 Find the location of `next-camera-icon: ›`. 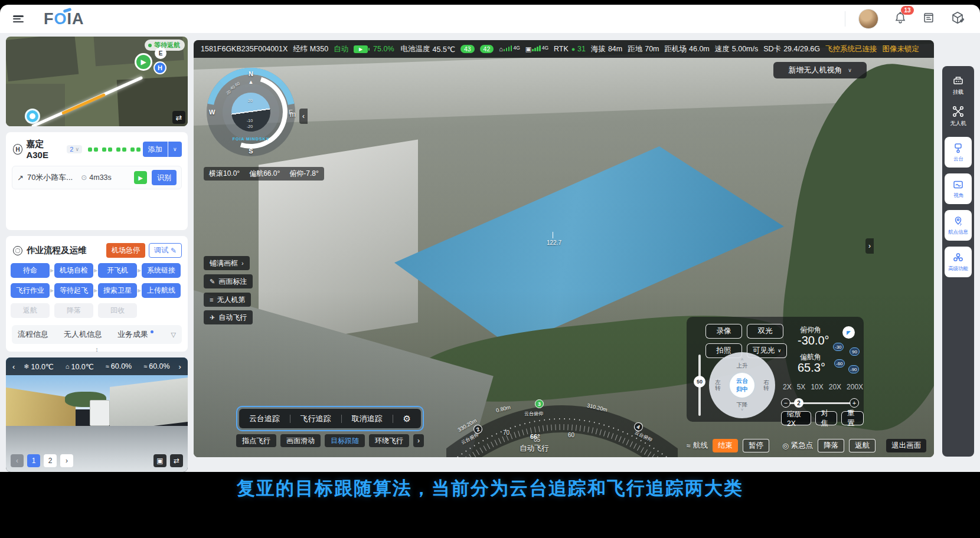

next-camera-icon: › is located at coordinates (180, 367).